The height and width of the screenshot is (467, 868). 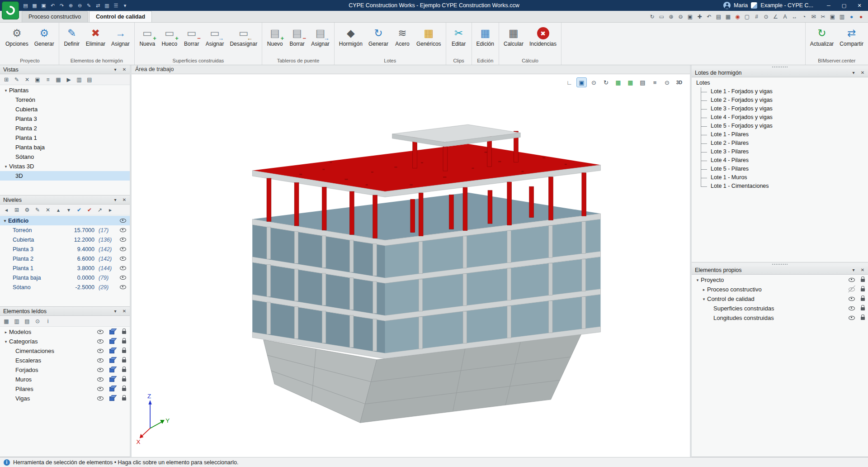 I want to click on print-icon: ▤, so click(x=719, y=17).